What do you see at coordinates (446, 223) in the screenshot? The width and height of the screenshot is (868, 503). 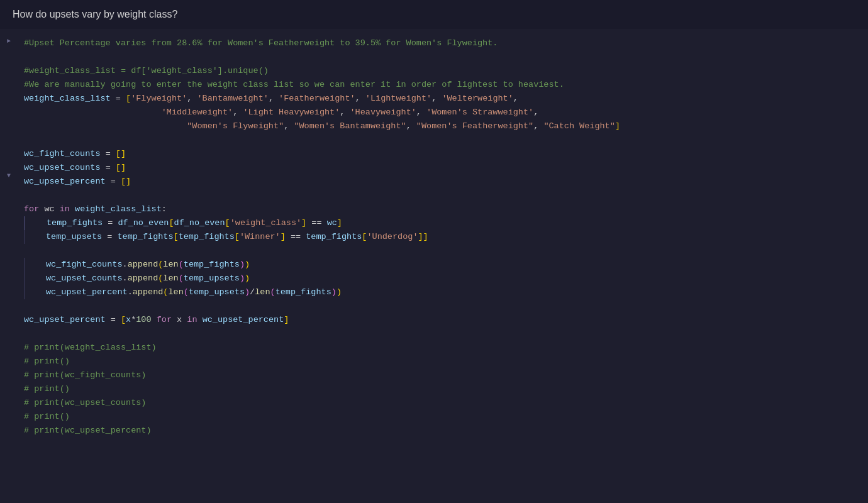 I see `code-line: temp_fights = df_no_even[df_no_even['wei…` at bounding box center [446, 223].